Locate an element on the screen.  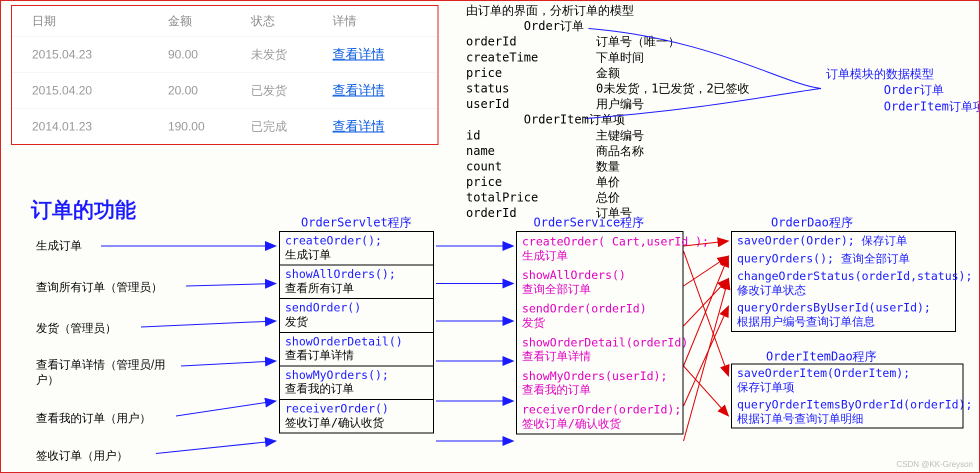
dao-sub: 根据订单号查询订单明细 is located at coordinates (800, 418).